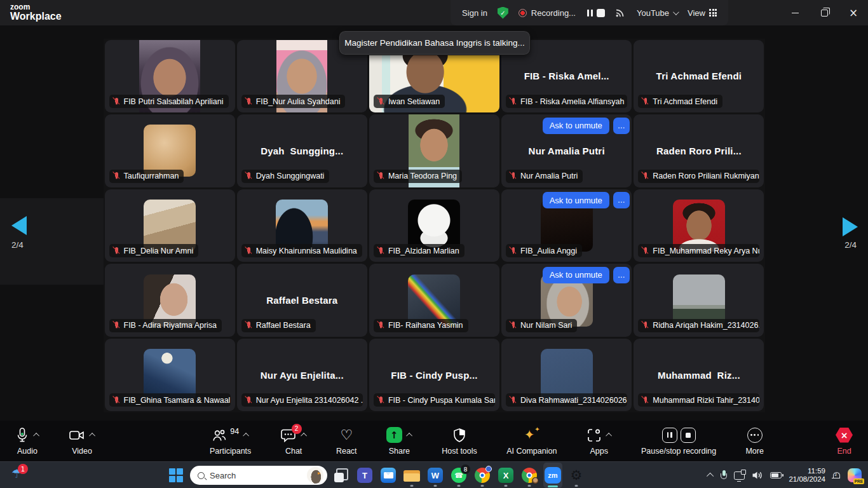  I want to click on tile-raffael-bestara: Raffael Bestara Raffael Bestara, so click(302, 300).